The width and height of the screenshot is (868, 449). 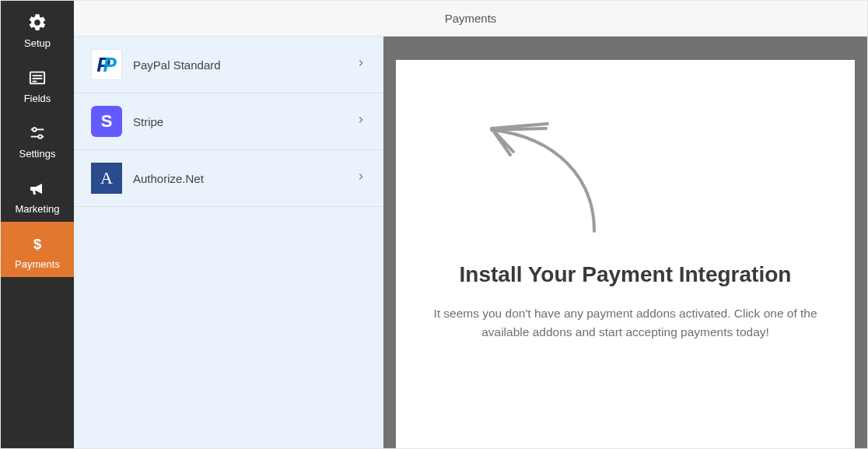 I want to click on provider-label: Stripe, so click(x=244, y=121).